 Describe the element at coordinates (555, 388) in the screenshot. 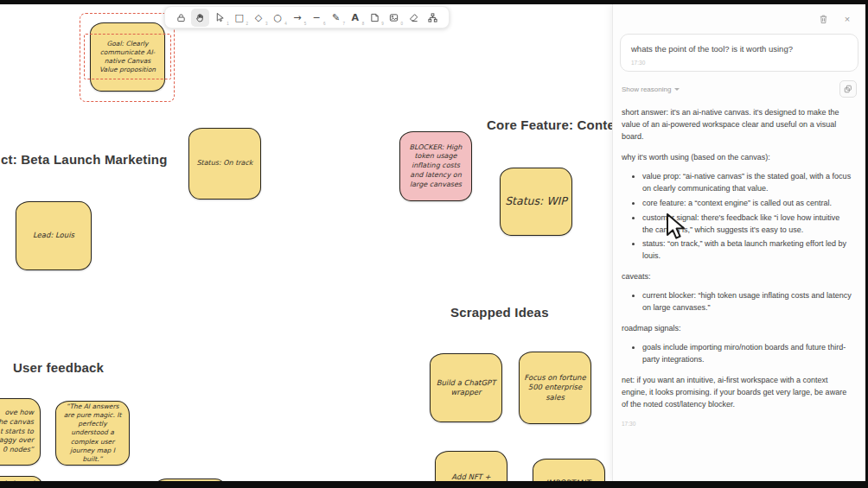

I see `sticky-note-fortune-500: Focus on fortune 500 enterprise sales` at that location.